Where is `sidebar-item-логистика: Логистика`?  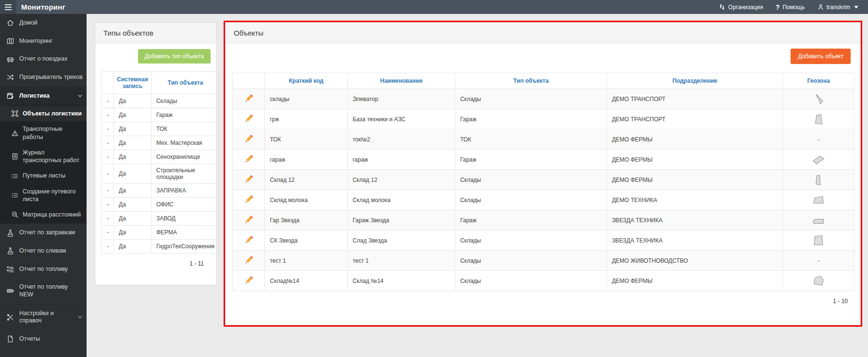
sidebar-item-логистика: Логистика is located at coordinates (43, 96).